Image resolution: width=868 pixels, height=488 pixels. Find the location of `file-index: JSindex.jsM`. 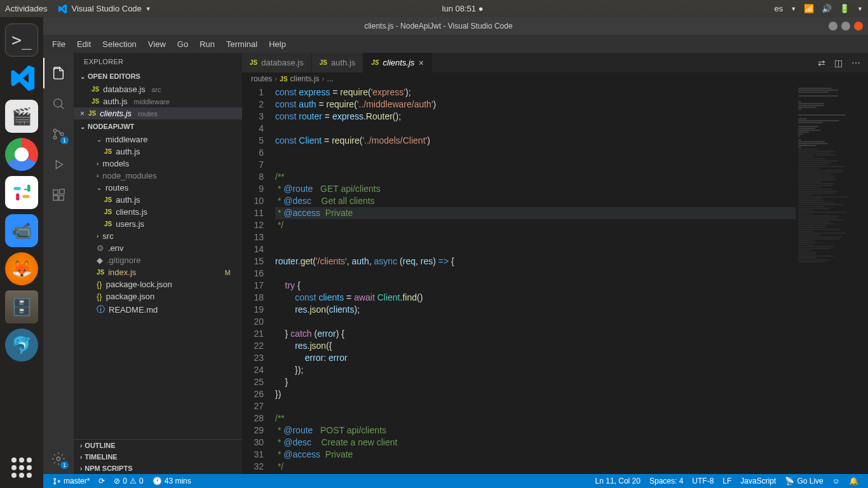

file-index: JSindex.jsM is located at coordinates (158, 272).